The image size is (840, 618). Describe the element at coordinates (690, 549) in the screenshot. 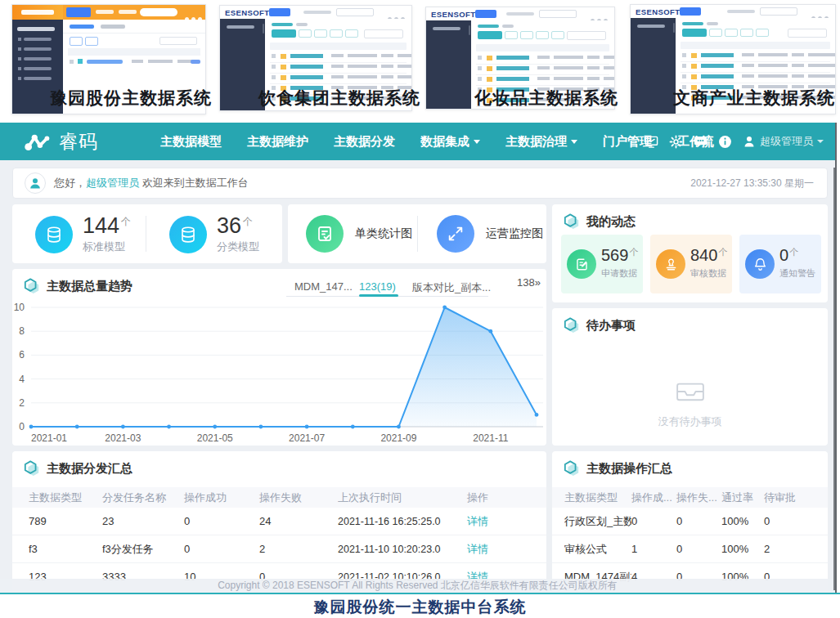

I see `table-row: 审核公式1 0100% 2` at that location.